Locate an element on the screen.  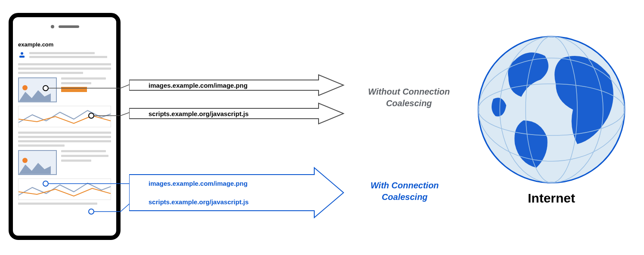
label-with-coalescing: With ConnectionCoalescing is located at coordinates (405, 191).